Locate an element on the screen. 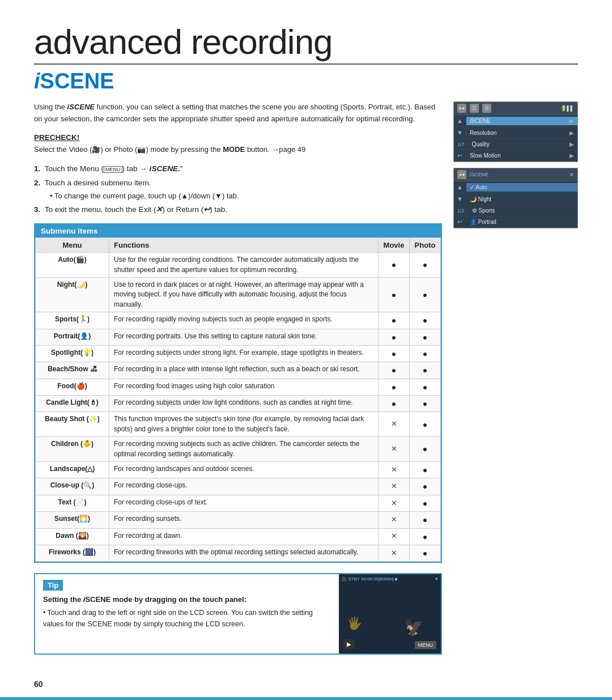 This screenshot has width=612, height=700. submenu-header: Submenu items is located at coordinates (238, 231).